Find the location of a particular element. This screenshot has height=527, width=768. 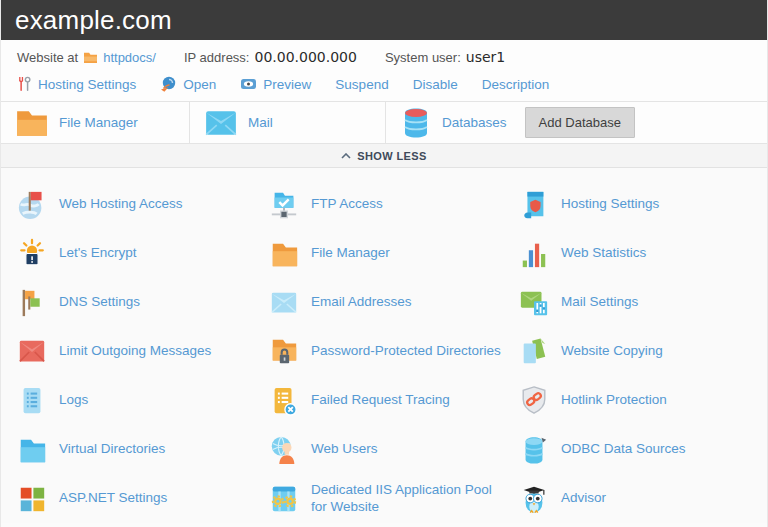

tool-label: Virtual Directories is located at coordinates (112, 450).